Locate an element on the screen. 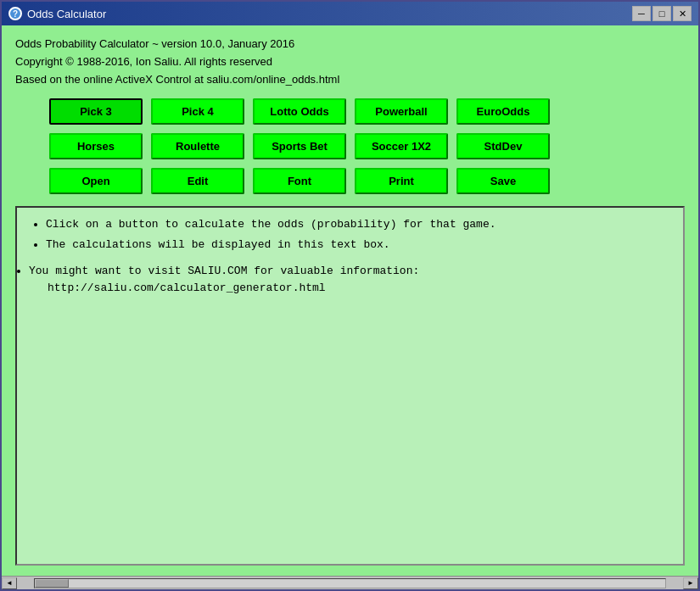  pick4-button: Pick 4 is located at coordinates (198, 112).